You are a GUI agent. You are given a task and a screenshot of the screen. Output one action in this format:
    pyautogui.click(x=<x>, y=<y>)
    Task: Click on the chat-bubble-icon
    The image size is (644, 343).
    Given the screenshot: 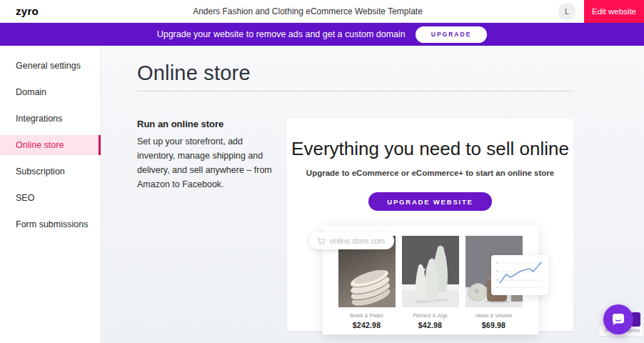 What is the action you would take?
    pyautogui.click(x=618, y=319)
    